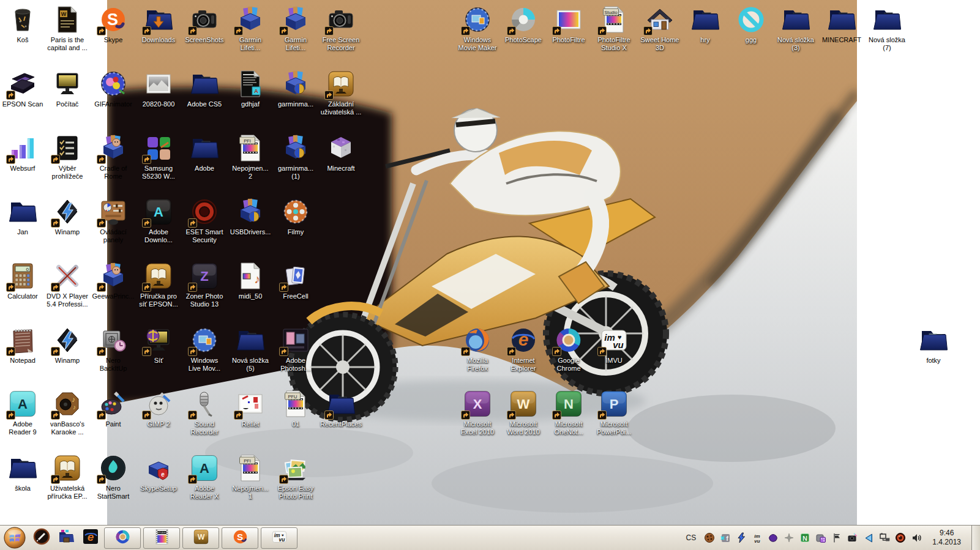  I want to click on tray-volume-icon, so click(916, 538).